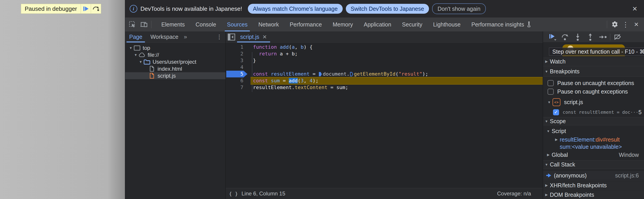 This screenshot has width=644, height=199. Describe the element at coordinates (618, 37) in the screenshot. I see `deactivate-breakpoints-button` at that location.